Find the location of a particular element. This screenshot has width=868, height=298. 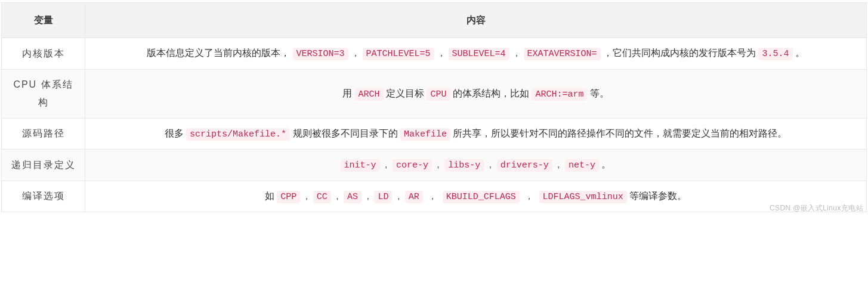

code-token: VERSION=3 is located at coordinates (321, 54).